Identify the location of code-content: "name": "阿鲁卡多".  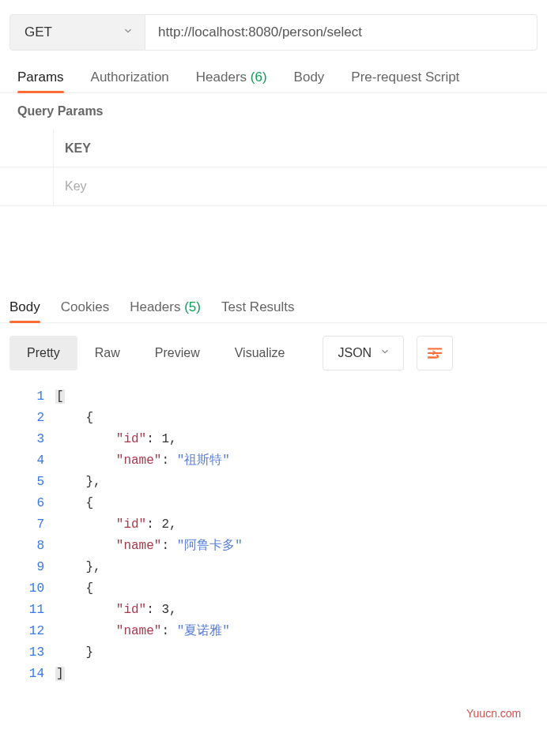
(149, 547).